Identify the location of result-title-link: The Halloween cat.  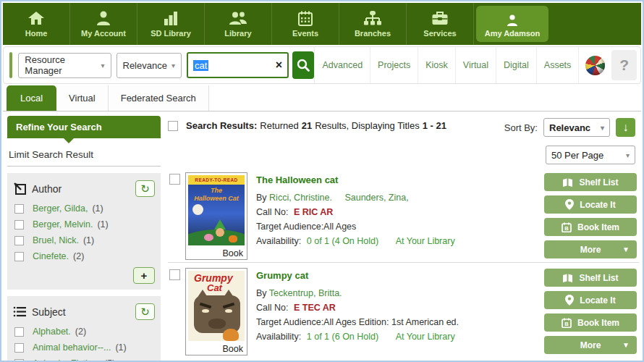
(356, 181).